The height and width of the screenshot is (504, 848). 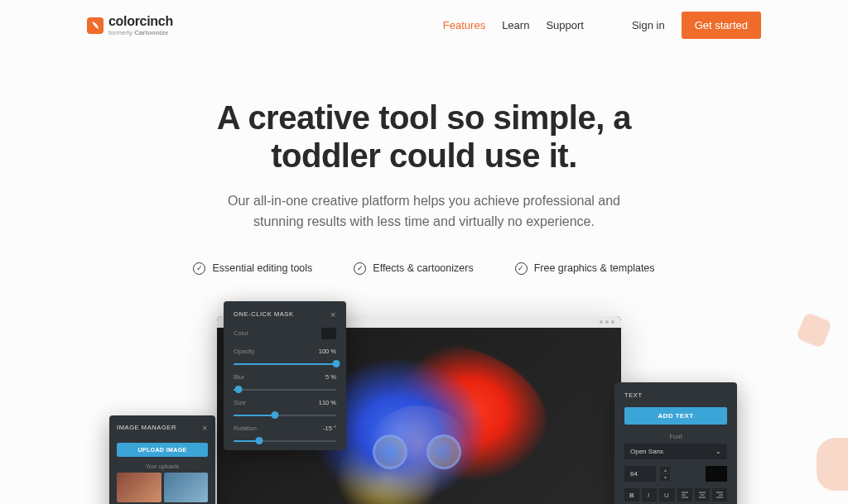 I want to click on text-panel: TEXT ADD TEXT Font Open Sans⌄ ▴▾ B I U L…, so click(x=676, y=444).